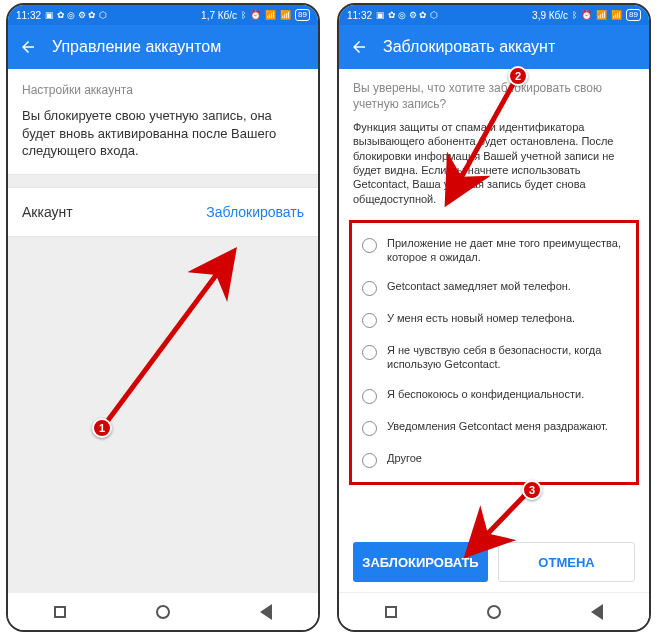 Image resolution: width=657 pixels, height=636 pixels. Describe the element at coordinates (163, 88) in the screenshot. I see `section-label: Настройки аккаунта` at that location.